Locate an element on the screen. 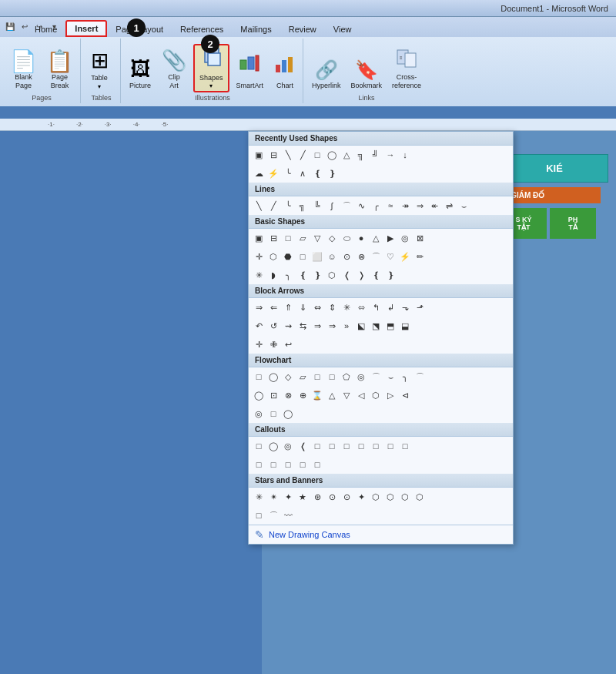 The width and height of the screenshot is (616, 674). callout-d5: □ is located at coordinates (317, 464).